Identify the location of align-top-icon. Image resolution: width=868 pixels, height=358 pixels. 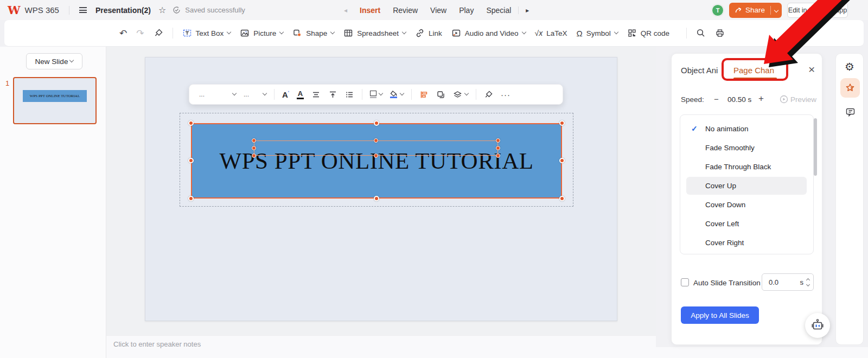
(333, 94).